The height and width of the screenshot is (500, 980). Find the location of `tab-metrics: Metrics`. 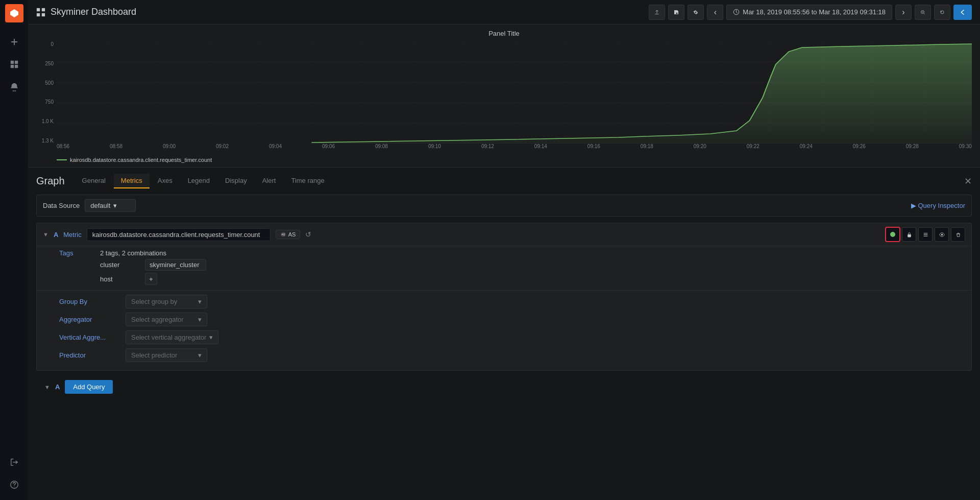

tab-metrics: Metrics is located at coordinates (132, 181).